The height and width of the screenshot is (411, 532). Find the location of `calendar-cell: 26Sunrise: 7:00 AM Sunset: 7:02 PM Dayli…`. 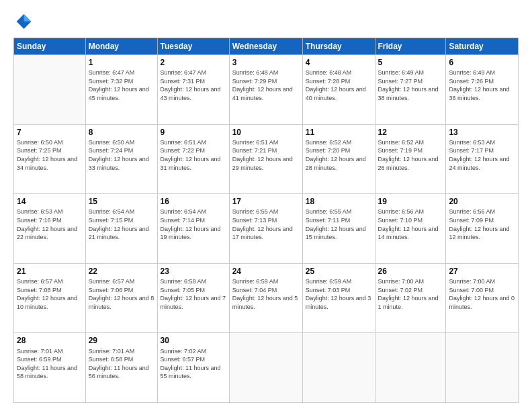

calendar-cell: 26Sunrise: 7:00 AM Sunset: 7:02 PM Dayli… is located at coordinates (410, 298).